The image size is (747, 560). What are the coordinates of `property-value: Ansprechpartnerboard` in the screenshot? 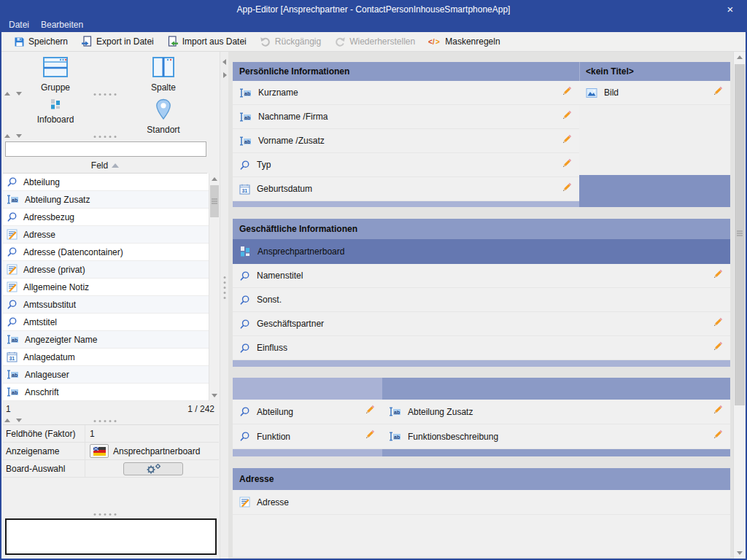 It's located at (152, 451).